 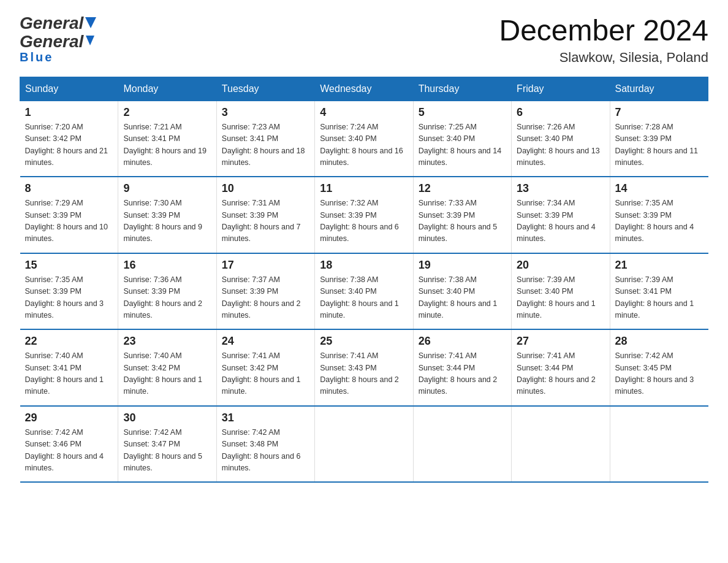 What do you see at coordinates (261, 450) in the screenshot?
I see `day-info: Sunrise: 7:42 AMSunset: 3:48 PMDaylight:…` at bounding box center [261, 450].